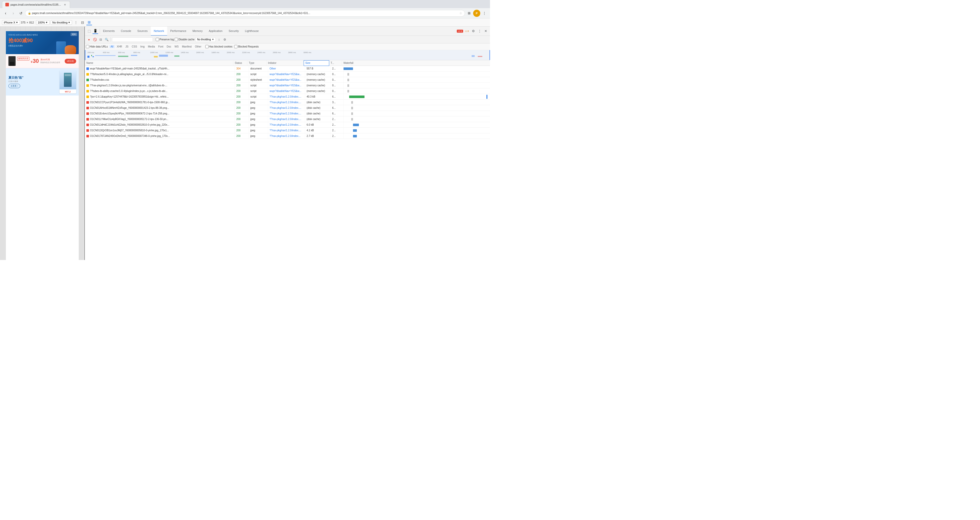 Image resolution: width=980 pixels, height=520 pixels. I want to click on filter-media: Media, so click(151, 46).